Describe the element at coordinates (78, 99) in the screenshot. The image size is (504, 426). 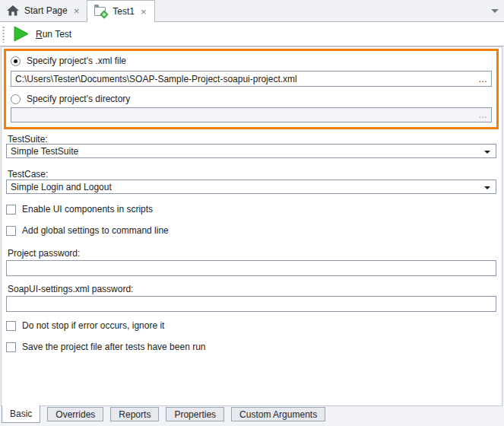
I see `radio-label: Specify project's directory` at that location.